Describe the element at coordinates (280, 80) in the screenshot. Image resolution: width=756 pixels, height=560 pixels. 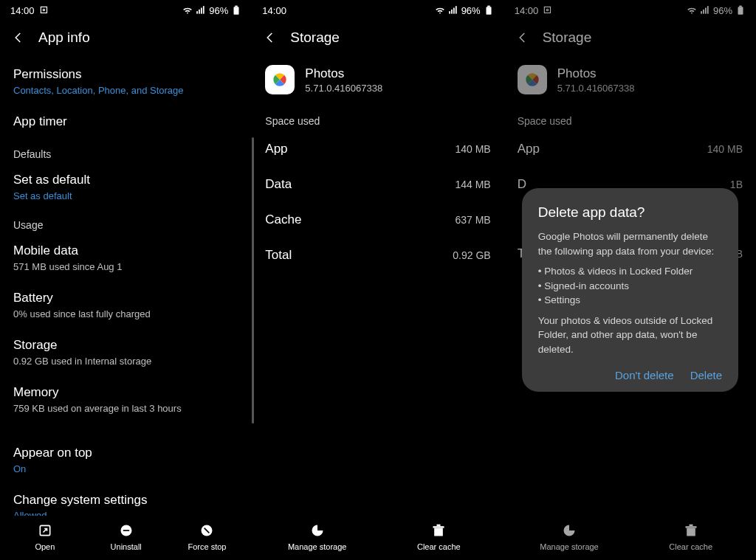
I see `google-photos-logo-icon` at that location.